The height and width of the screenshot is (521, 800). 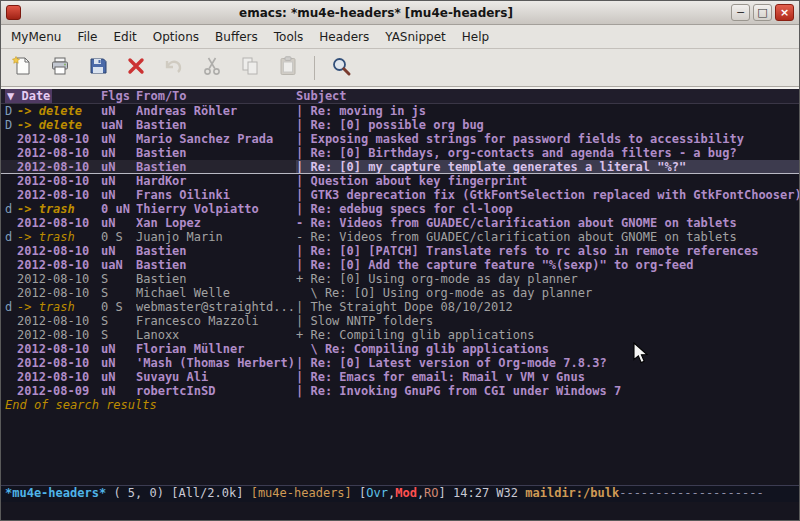 What do you see at coordinates (762, 12) in the screenshot?
I see `maximize-button: □` at bounding box center [762, 12].